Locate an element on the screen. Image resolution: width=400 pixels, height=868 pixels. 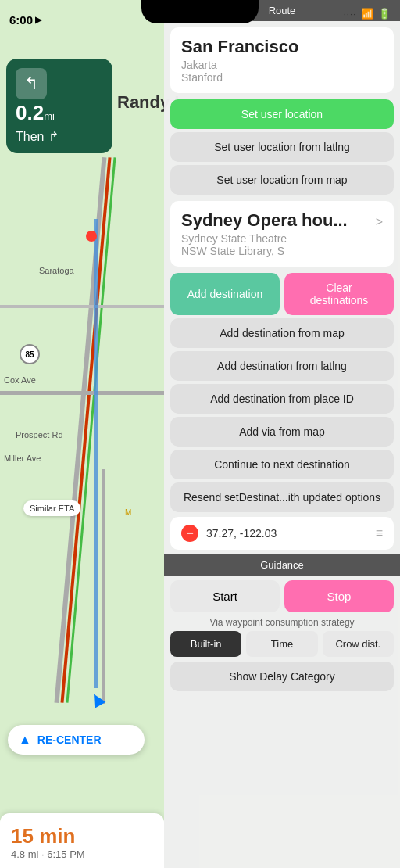
dest-1-sub: JakartaStanford is located at coordinates (282, 71).